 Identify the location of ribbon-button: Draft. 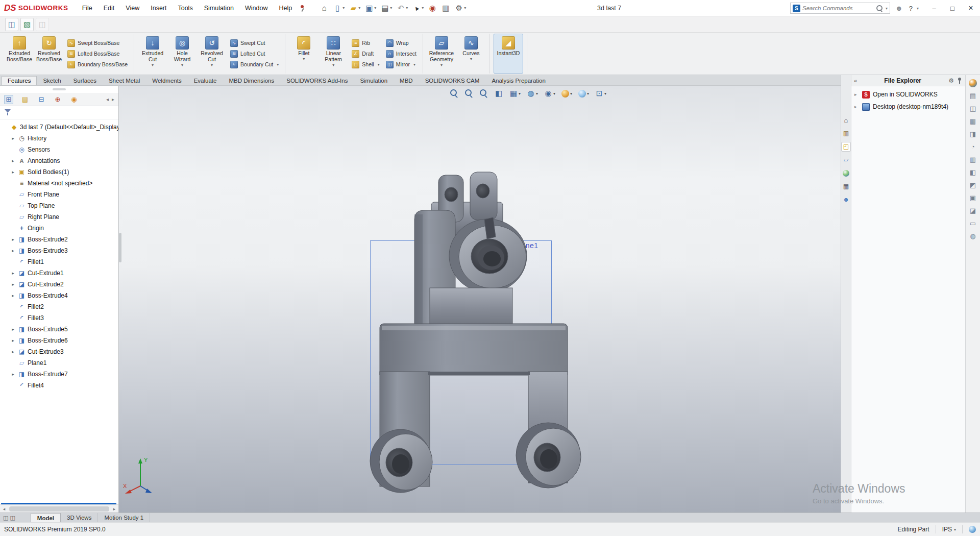
(365, 54).